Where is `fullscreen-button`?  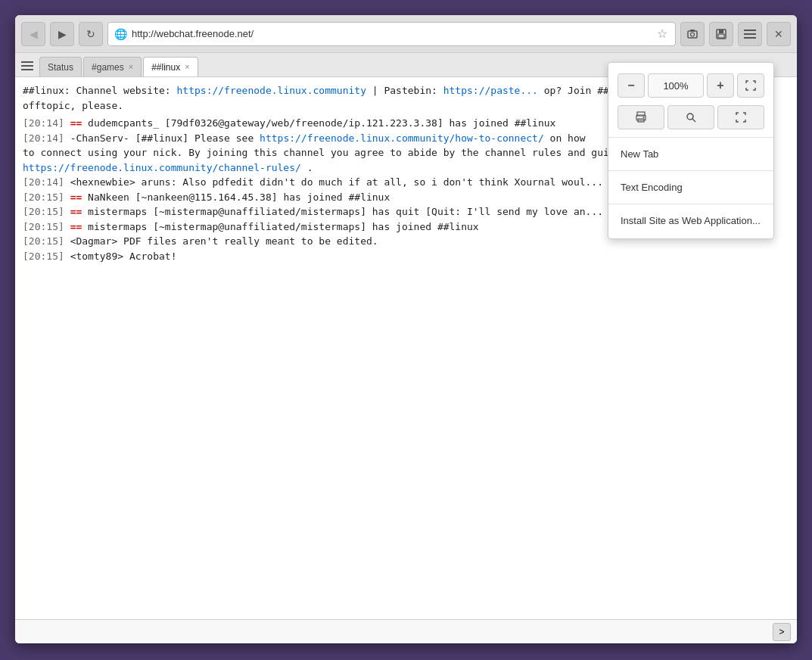 fullscreen-button is located at coordinates (751, 86).